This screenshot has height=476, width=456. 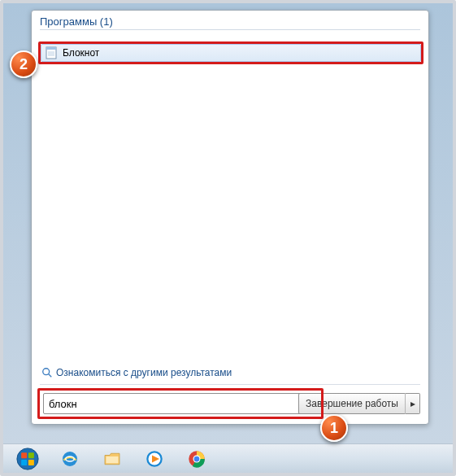 I want to click on more-results-link: Ознакомиться с другими результатами, so click(x=137, y=373).